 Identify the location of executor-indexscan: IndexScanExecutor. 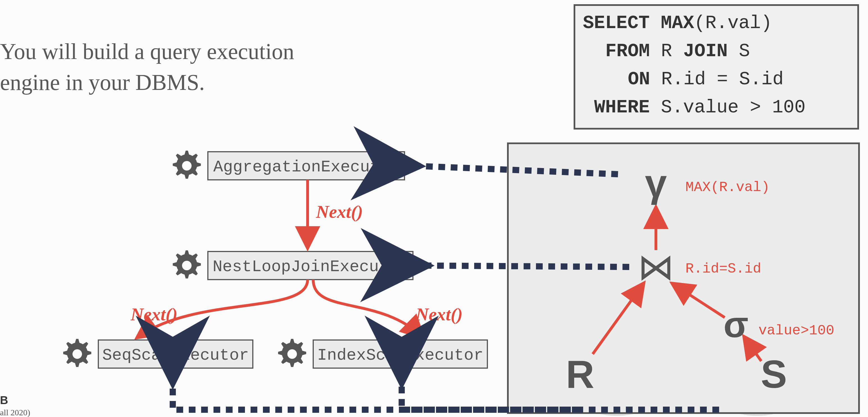
(383, 353).